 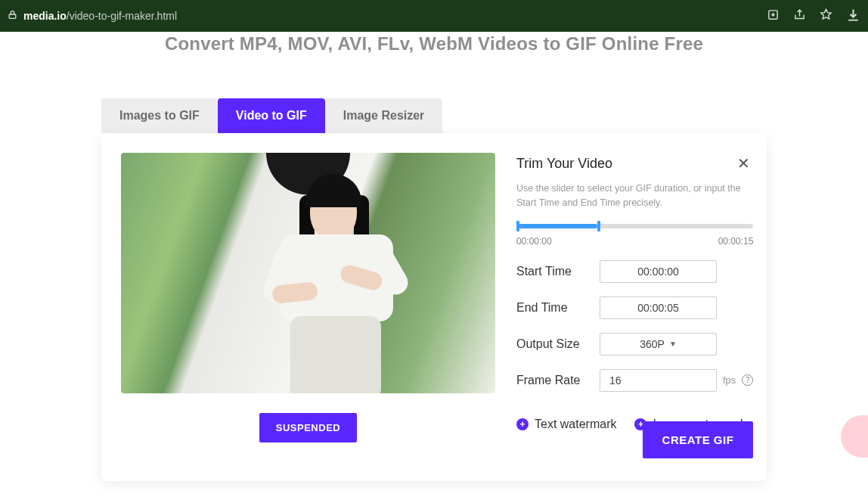 What do you see at coordinates (434, 116) in the screenshot?
I see `tool-tabs: Images to GIF Video to GIF Image Resizer` at bounding box center [434, 116].